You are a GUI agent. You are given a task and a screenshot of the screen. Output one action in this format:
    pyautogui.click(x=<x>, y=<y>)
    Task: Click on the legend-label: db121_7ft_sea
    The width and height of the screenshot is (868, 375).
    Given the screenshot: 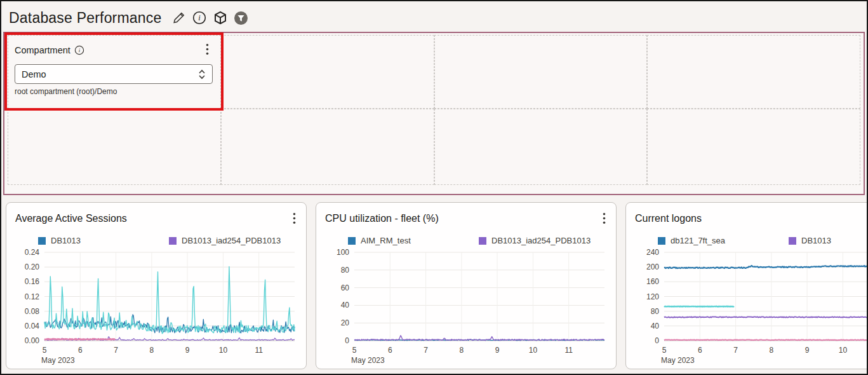 What is the action you would take?
    pyautogui.click(x=698, y=240)
    